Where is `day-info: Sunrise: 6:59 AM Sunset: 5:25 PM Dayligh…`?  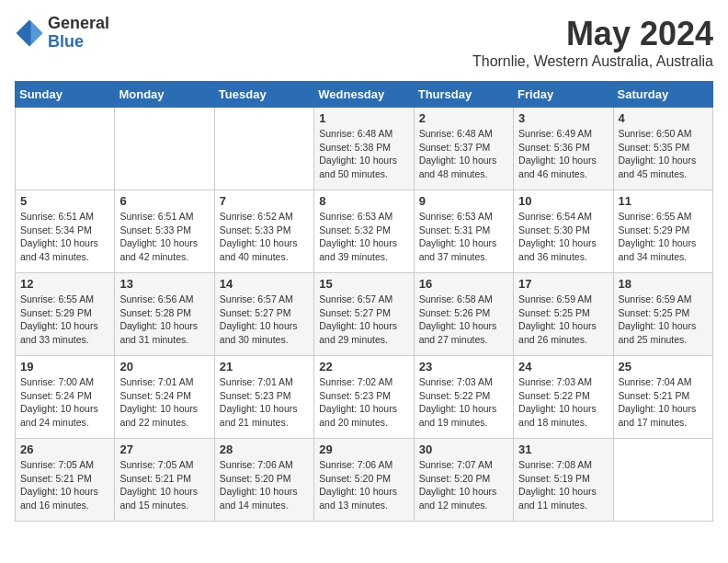
day-info: Sunrise: 6:59 AM Sunset: 5:25 PM Dayligh… is located at coordinates (664, 320).